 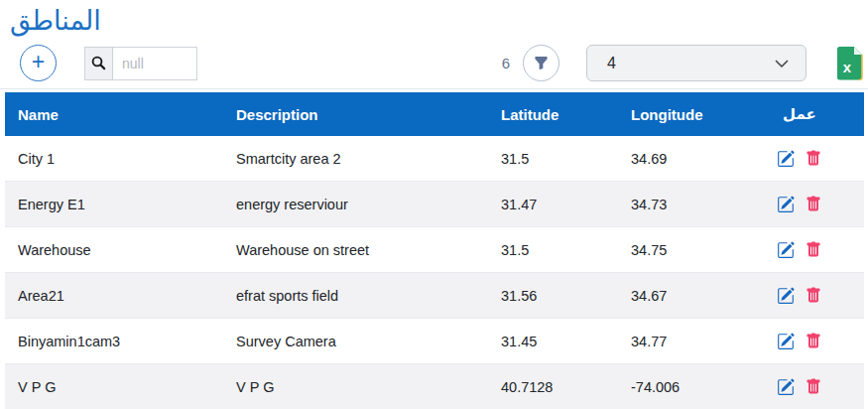 I want to click on export-excel-button: x, so click(x=849, y=64).